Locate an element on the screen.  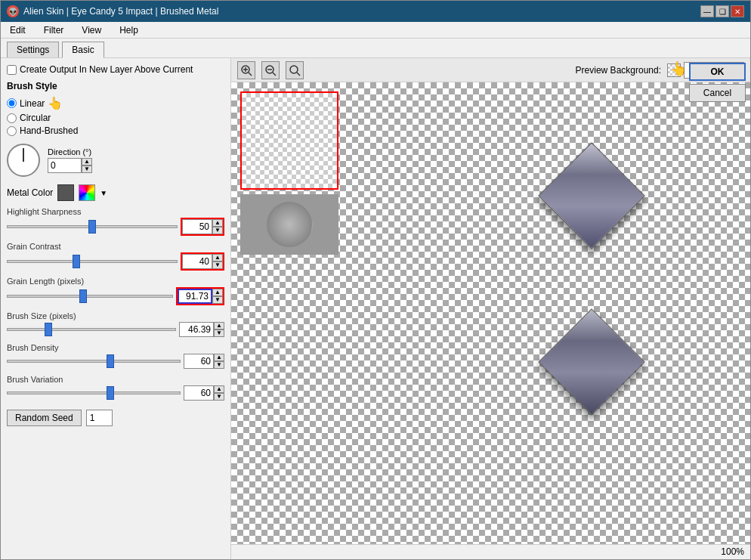
random-seed-button: Random Seed is located at coordinates (44, 418).